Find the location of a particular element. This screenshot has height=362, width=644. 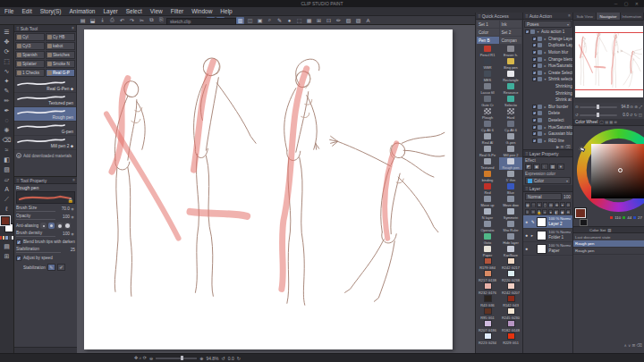

navigator-tab: Sub View is located at coordinates (585, 16).